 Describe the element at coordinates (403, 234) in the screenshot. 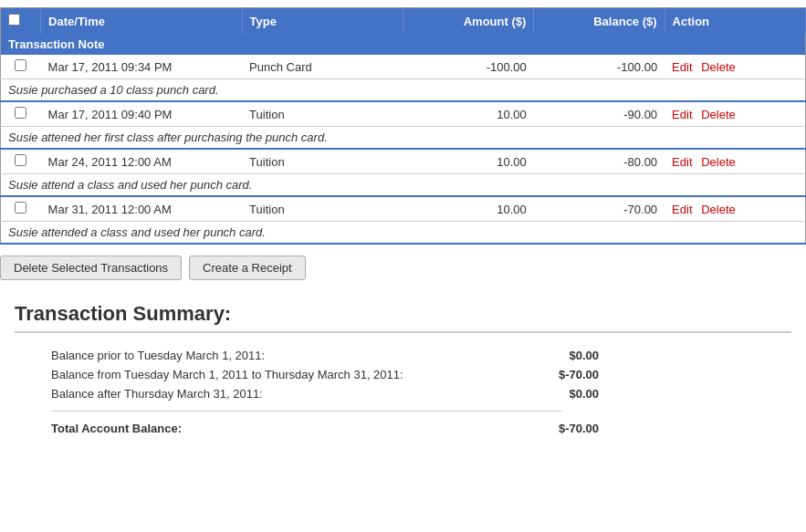

I see `note-cell: Susie attended a class and used her punc…` at that location.